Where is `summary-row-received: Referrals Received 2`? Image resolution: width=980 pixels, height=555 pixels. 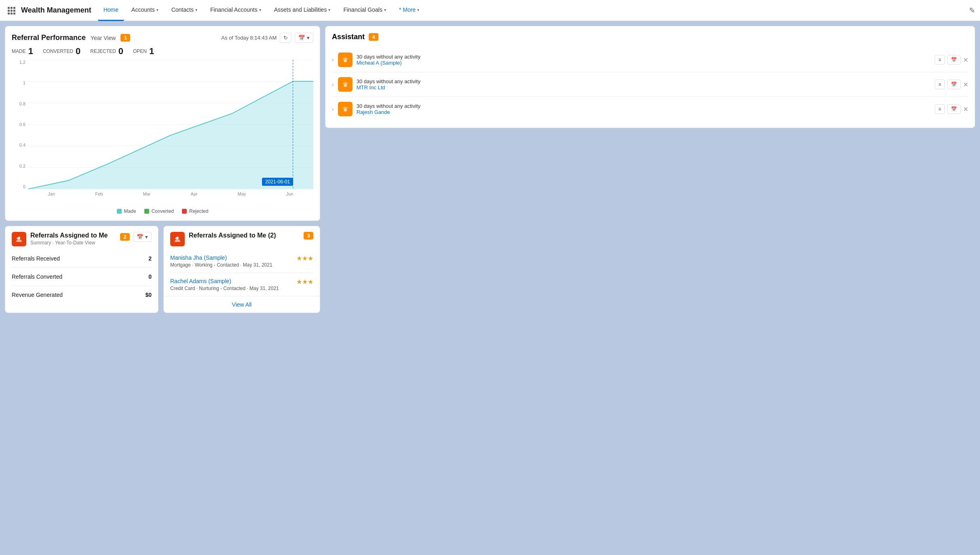 summary-row-received: Referrals Received 2 is located at coordinates (82, 259).